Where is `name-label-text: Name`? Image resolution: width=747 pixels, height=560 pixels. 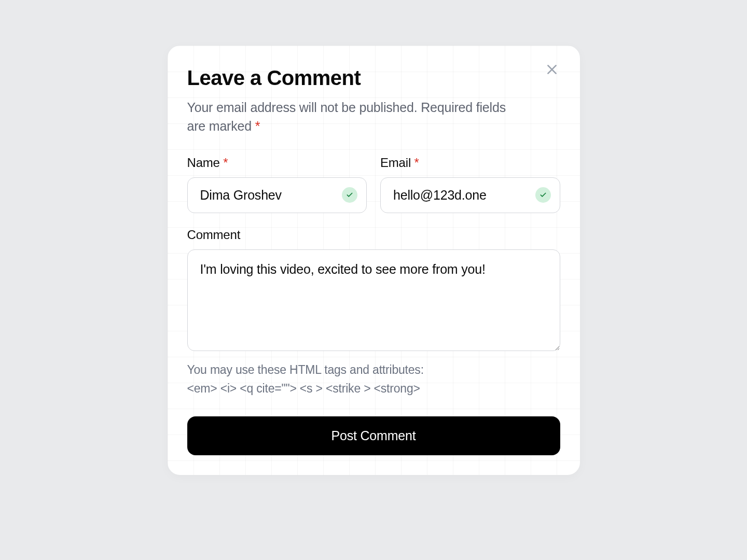 name-label-text: Name is located at coordinates (203, 163).